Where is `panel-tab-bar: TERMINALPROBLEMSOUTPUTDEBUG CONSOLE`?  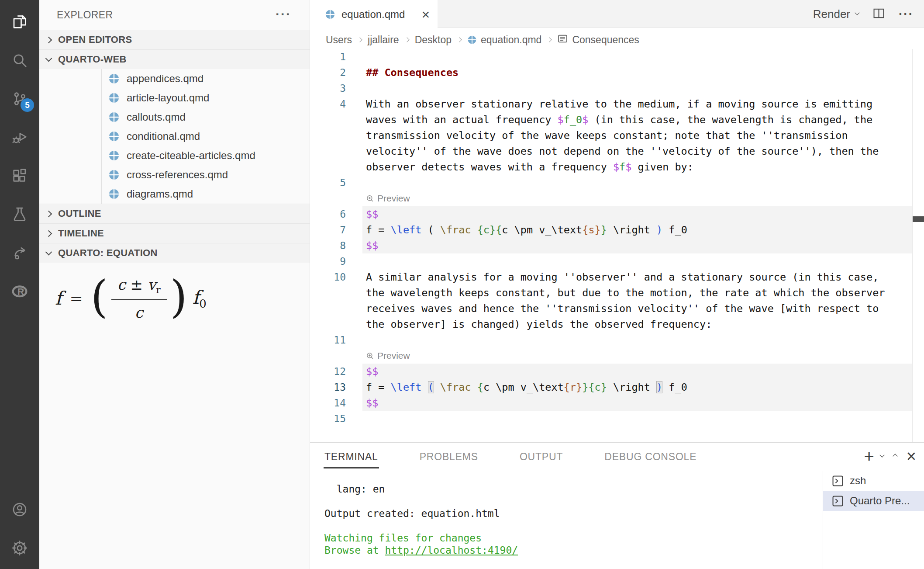 panel-tab-bar: TERMINALPROBLEMSOUTPUTDEBUG CONSOLE is located at coordinates (510, 457).